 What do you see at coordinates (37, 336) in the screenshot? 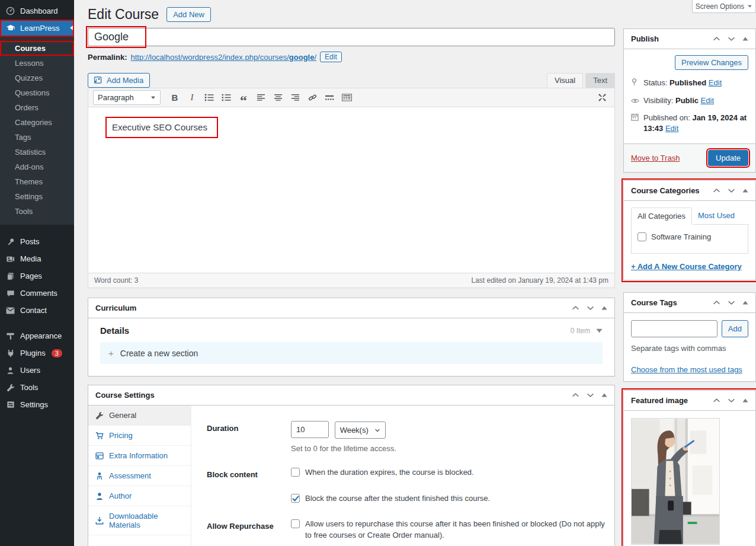
I see `sidebar-item-appearance: Appearance` at bounding box center [37, 336].